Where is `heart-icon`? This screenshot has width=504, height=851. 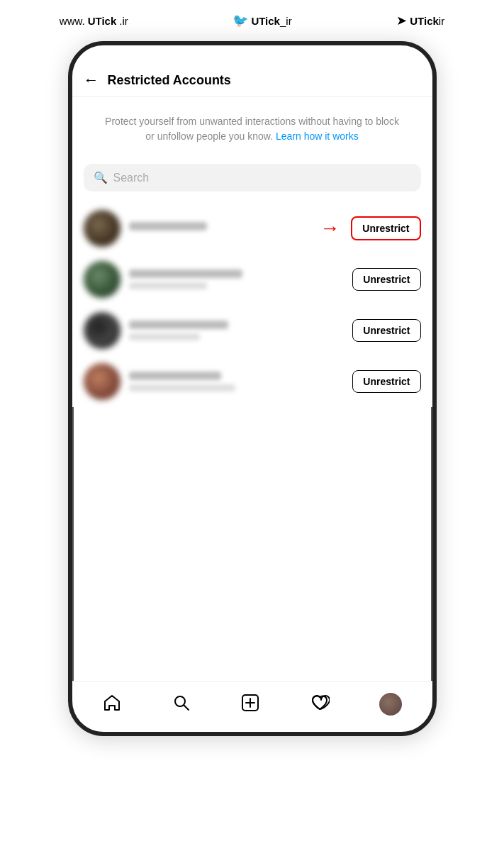
heart-icon is located at coordinates (320, 704).